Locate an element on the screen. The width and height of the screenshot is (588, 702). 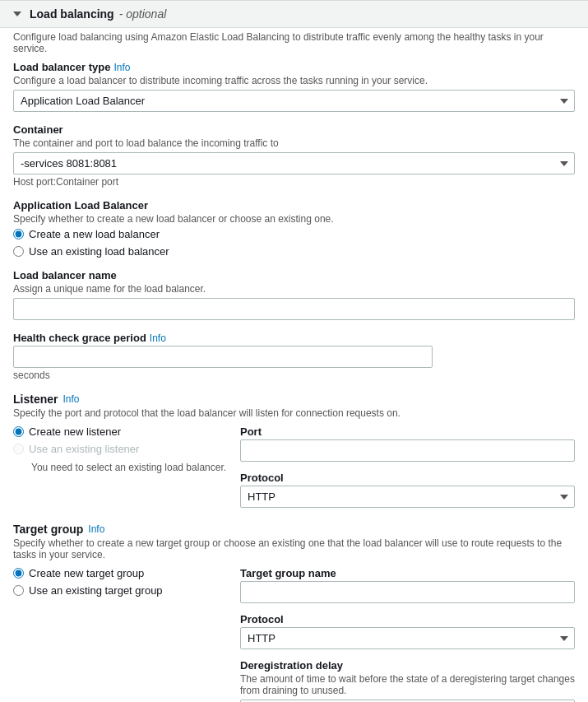
lb-name-label: Load balancer name is located at coordinates (294, 275).